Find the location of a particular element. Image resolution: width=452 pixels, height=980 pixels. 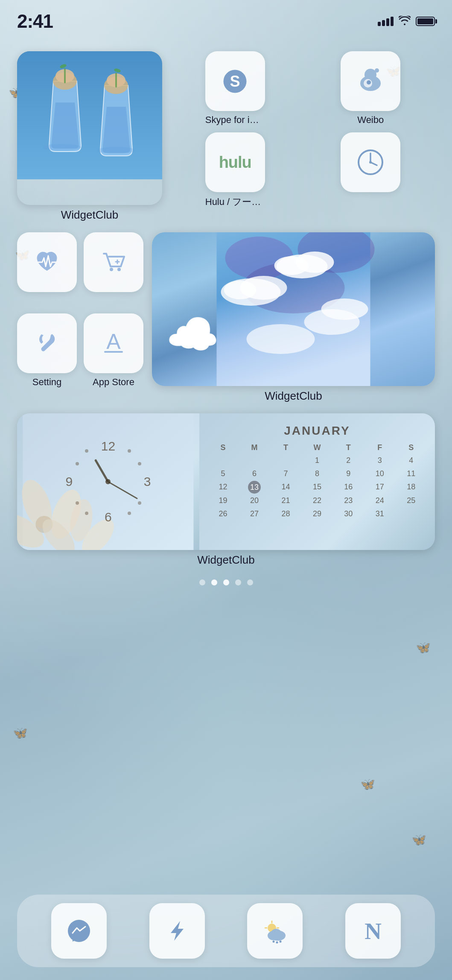

widgetclub-widget-2: WidgetClub is located at coordinates (294, 318).